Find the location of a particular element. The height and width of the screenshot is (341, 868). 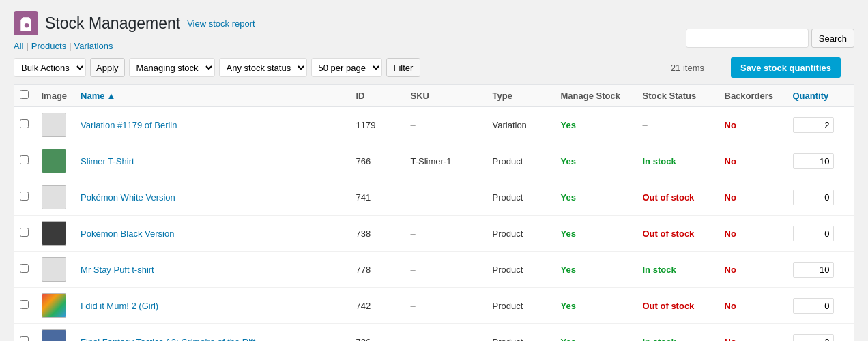

table-row: Pokémon Black Version 738 – Product Yes … is located at coordinates (434, 233).